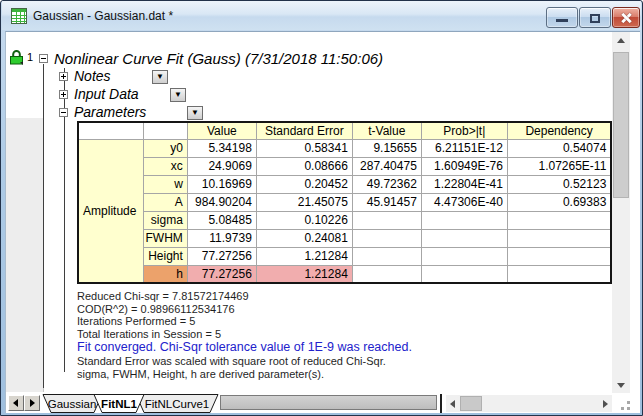 This screenshot has width=643, height=416. I want to click on vertical-scrollbar-thumb, so click(621, 125).